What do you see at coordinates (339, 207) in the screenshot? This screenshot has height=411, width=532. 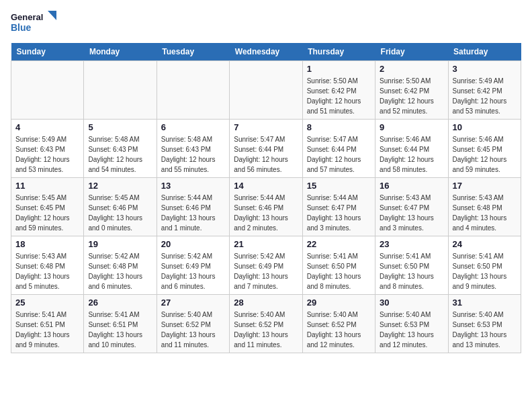 I see `day-cell: 15Sunrise: 5:44 AM Sunset: 6:47 PM Dayli…` at bounding box center [339, 207].